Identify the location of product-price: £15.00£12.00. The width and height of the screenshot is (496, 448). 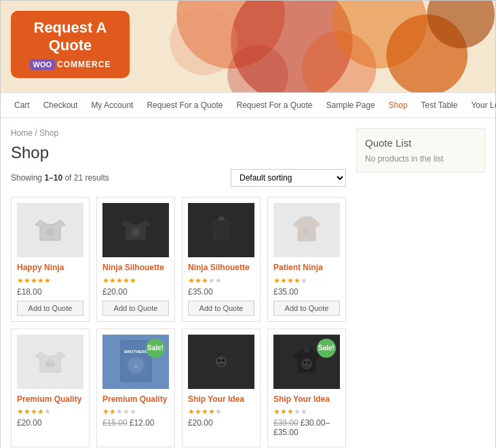
(136, 423).